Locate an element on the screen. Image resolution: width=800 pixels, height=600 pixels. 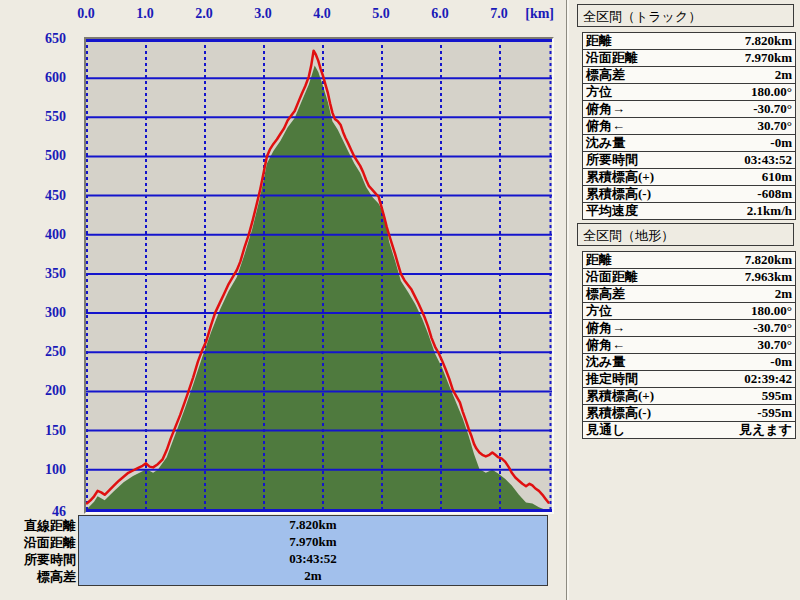
y-tick-label: 500 is located at coordinates (33, 156).